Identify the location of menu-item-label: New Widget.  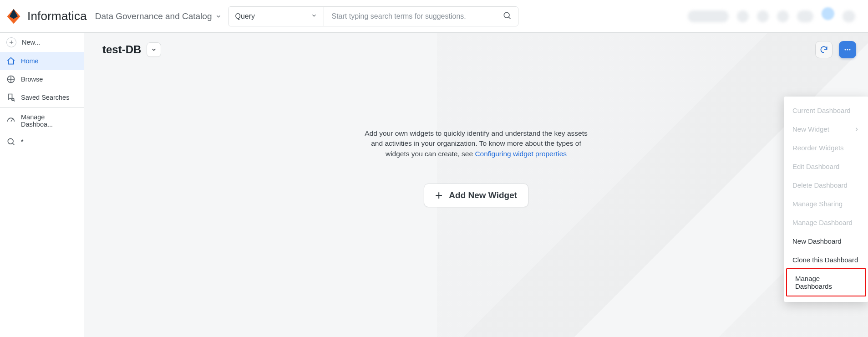
(811, 129).